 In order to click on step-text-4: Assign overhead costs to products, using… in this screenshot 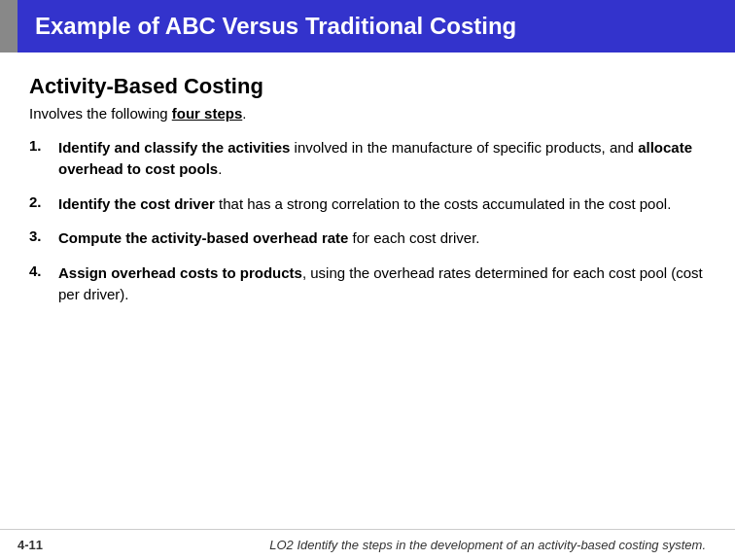, I will do `click(382, 284)`.